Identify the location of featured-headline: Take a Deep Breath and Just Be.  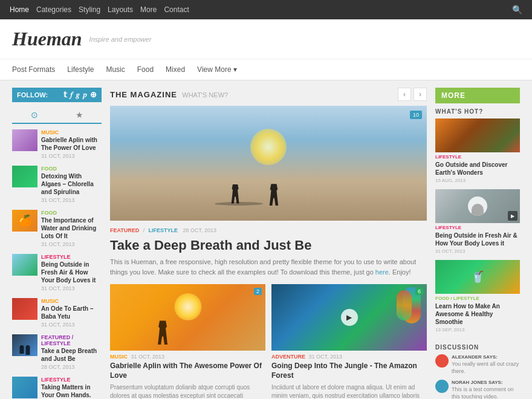
(268, 245).